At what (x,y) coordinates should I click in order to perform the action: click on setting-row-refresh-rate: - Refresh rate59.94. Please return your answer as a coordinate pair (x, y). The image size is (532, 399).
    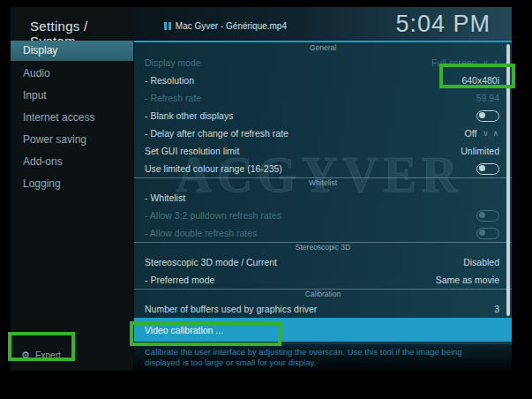
    Looking at the image, I should click on (323, 98).